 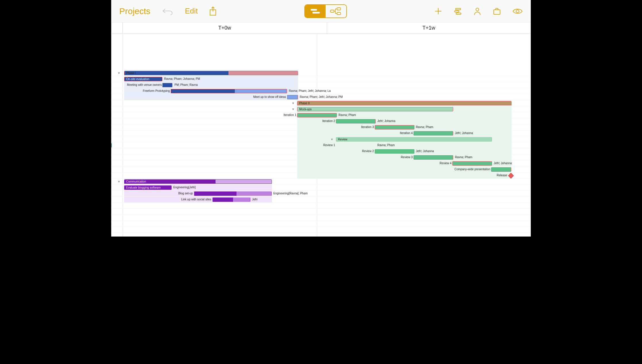 I want to click on task-row: Evaluate blogging software Engineering[J…, so click(x=321, y=188).